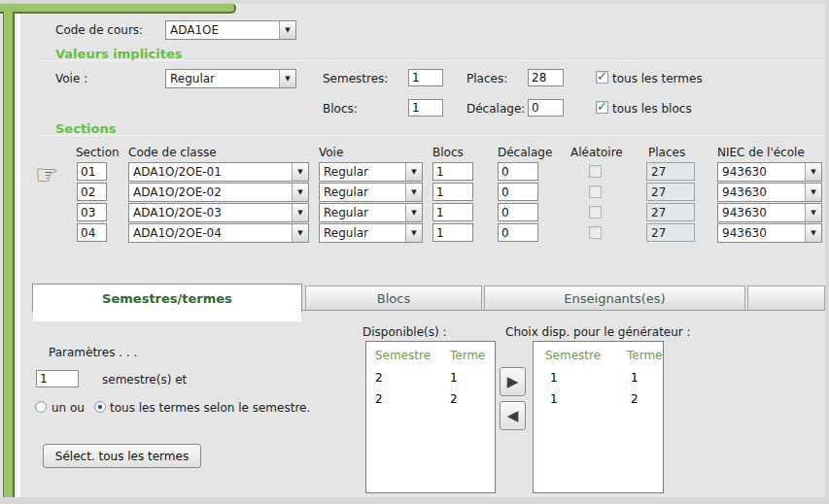 This screenshot has width=829, height=504. Describe the element at coordinates (219, 192) in the screenshot. I see `class-code-dropdown: ADA1O/2OE-02▼` at that location.